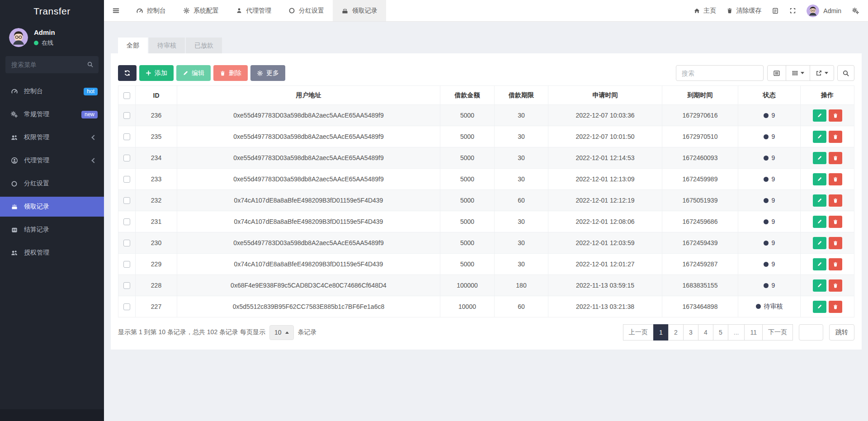  What do you see at coordinates (193, 73) in the screenshot?
I see `edit-button: 编辑` at bounding box center [193, 73].